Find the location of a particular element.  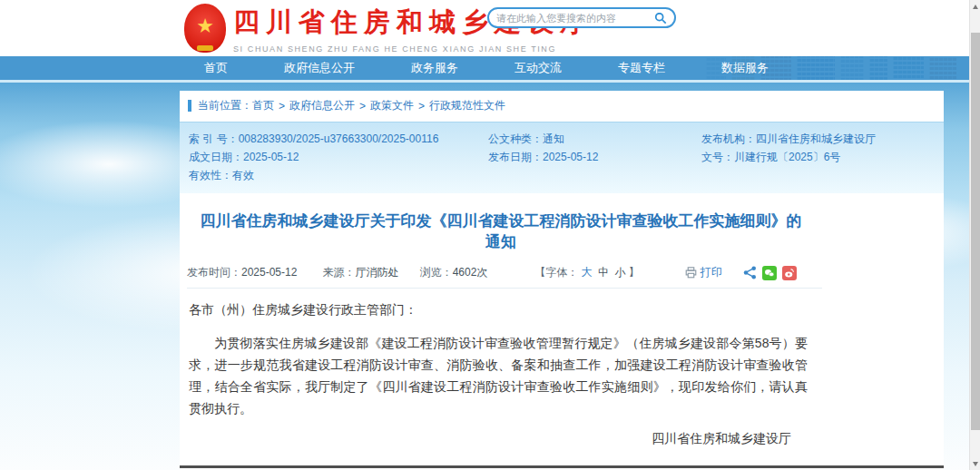

article-salutation: 各市（州）住房城乡建设行政主管部门： is located at coordinates (502, 310).